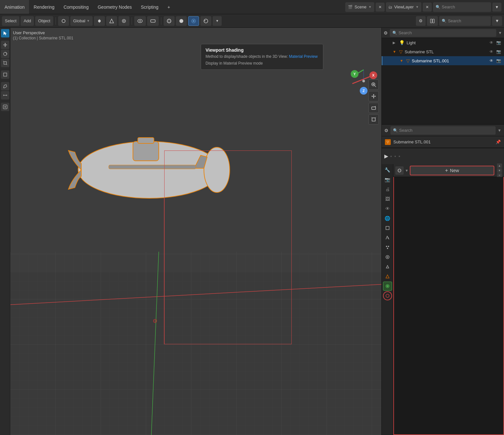 Image resolution: width=504 pixels, height=435 pixels. Describe the element at coordinates (11, 21) in the screenshot. I see `select-btn: Select` at that location.